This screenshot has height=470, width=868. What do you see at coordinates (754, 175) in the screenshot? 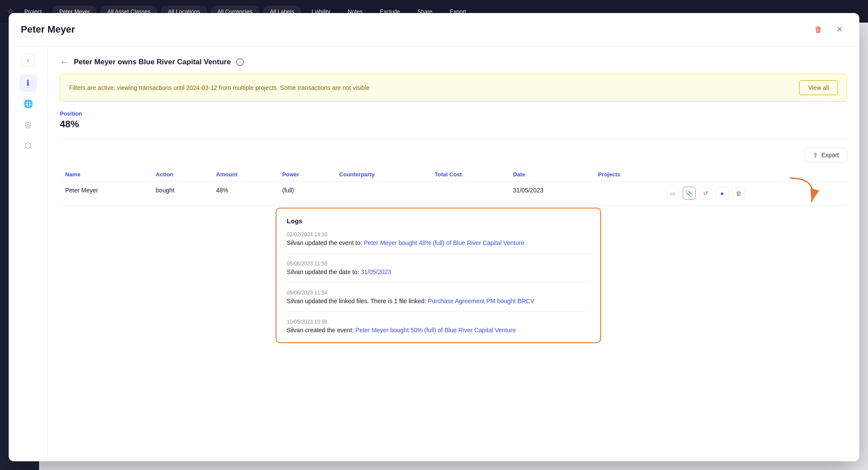
I see `col-actions` at bounding box center [754, 175].